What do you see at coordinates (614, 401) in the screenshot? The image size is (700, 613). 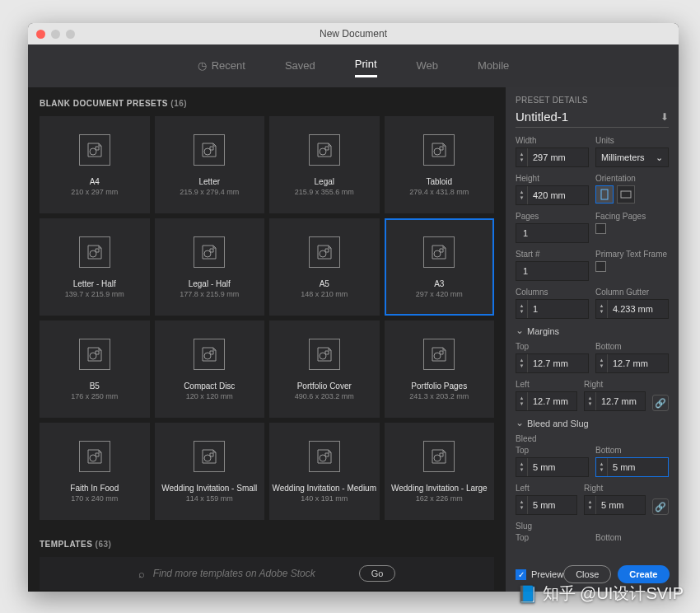 I see `margin-right-field: ▲▼12.7 mm` at bounding box center [614, 401].